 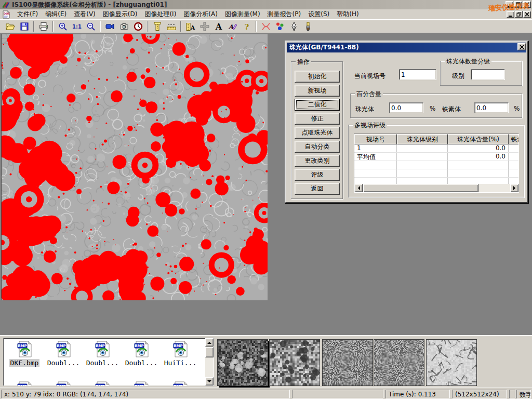 What do you see at coordinates (24, 383) in the screenshot?
I see `file-item-row2-0: BMP` at bounding box center [24, 383].